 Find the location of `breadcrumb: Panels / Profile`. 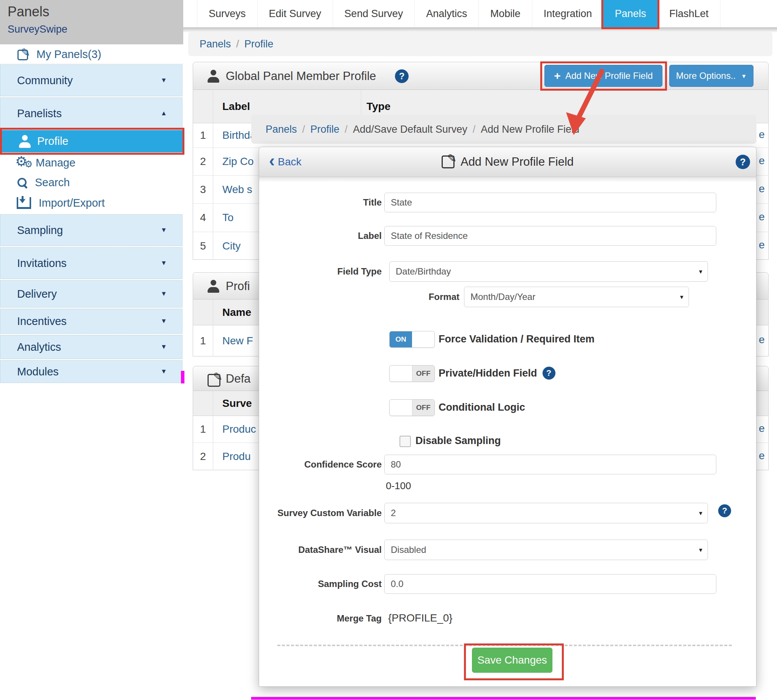

breadcrumb: Panels / Profile is located at coordinates (480, 44).